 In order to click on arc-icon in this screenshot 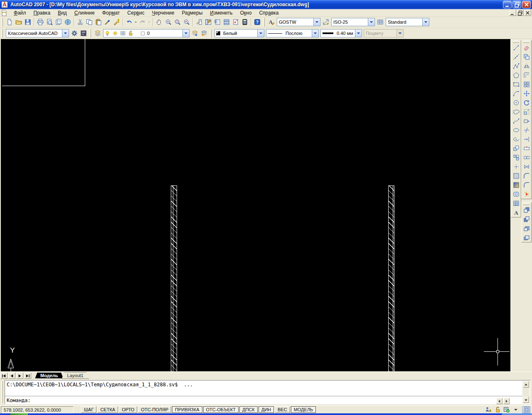, I will do `click(516, 94)`.